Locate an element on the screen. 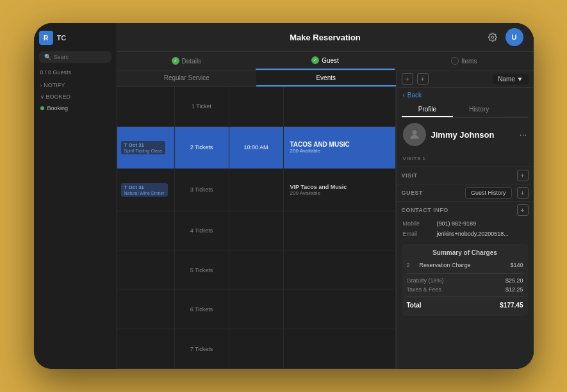  sidebar: R TC 🔍 0 / 0 Guests › NOTIFY ∨ BOOKED is located at coordinates (76, 196).